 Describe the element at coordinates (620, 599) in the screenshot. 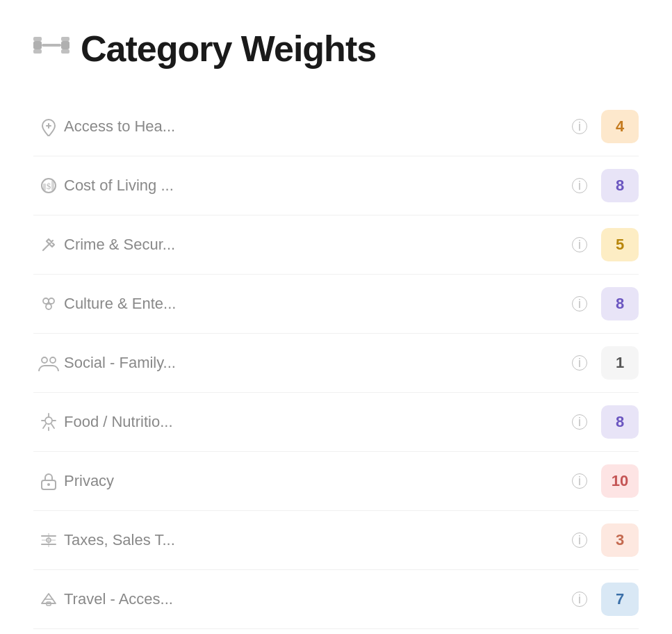

I see `category-value: 7` at that location.